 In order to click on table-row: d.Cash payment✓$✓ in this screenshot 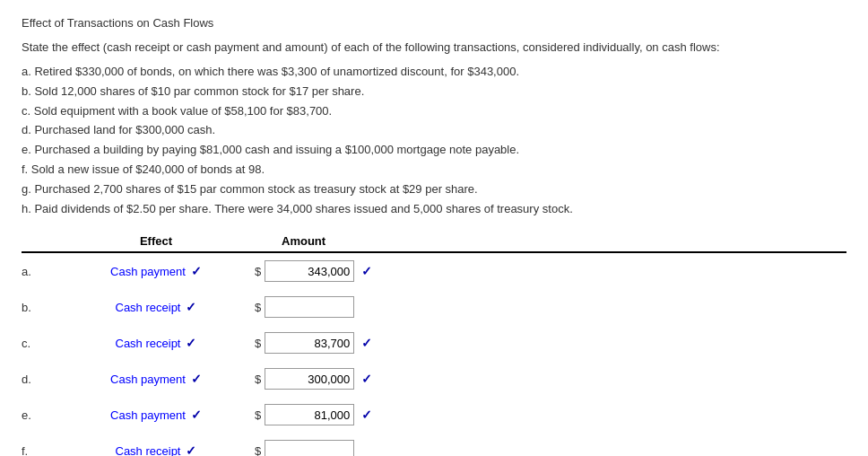, I will do `click(434, 379)`.